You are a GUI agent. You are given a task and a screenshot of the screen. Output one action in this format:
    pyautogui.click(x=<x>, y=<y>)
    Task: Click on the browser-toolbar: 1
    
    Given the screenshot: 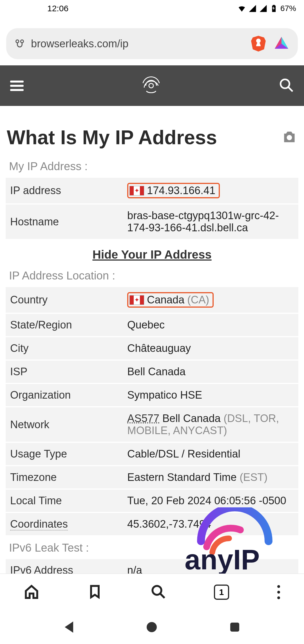 What is the action you would take?
    pyautogui.click(x=152, y=592)
    